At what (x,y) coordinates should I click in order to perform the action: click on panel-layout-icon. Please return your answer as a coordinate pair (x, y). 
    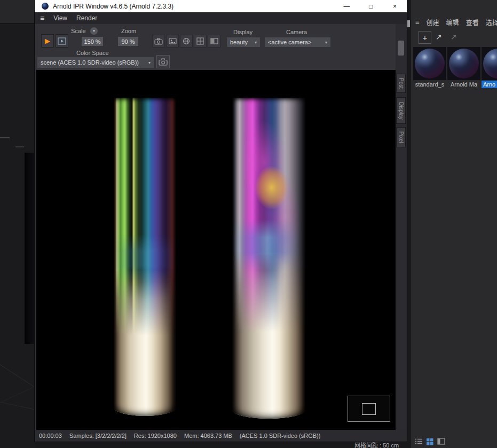
    Looking at the image, I should click on (441, 441).